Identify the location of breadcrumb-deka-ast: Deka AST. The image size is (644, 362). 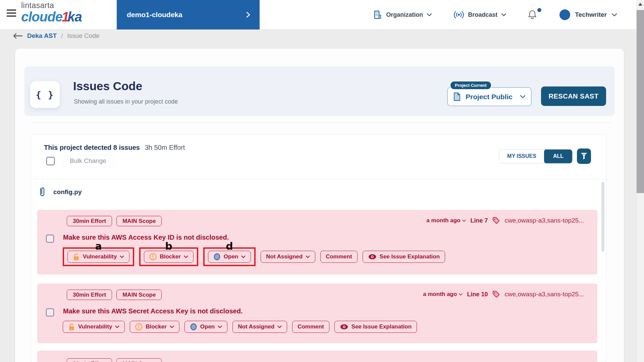
(42, 36).